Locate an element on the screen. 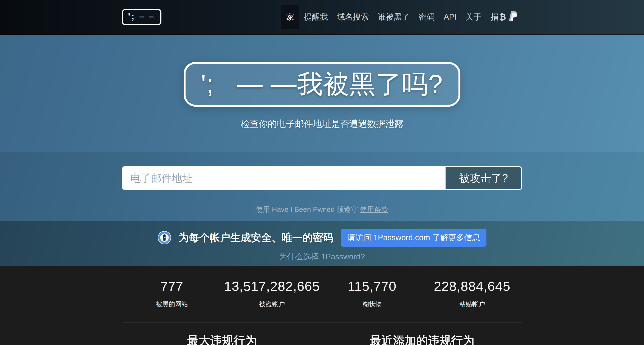 The width and height of the screenshot is (644, 345). stat-pastes: 115,770 糊状物 is located at coordinates (372, 294).